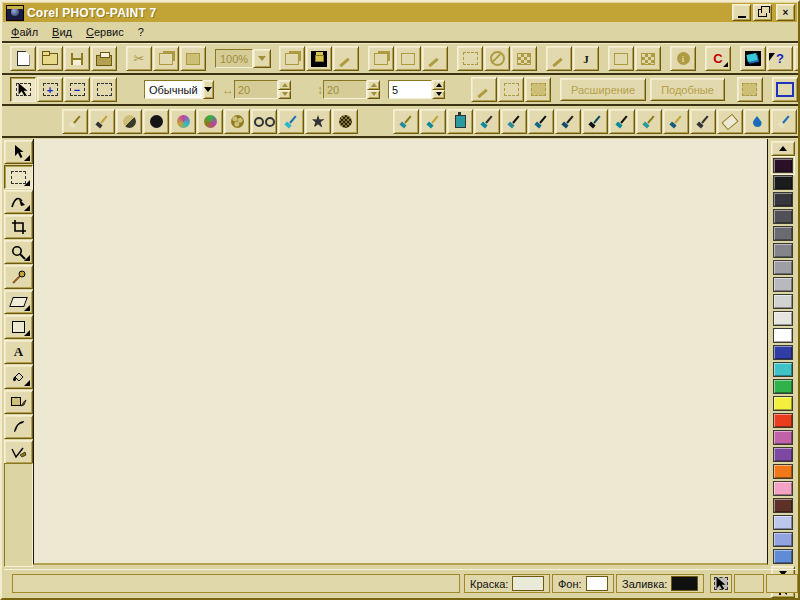 The width and height of the screenshot is (800, 600). What do you see at coordinates (757, 122) in the screenshot?
I see `water-droplet-button` at bounding box center [757, 122].